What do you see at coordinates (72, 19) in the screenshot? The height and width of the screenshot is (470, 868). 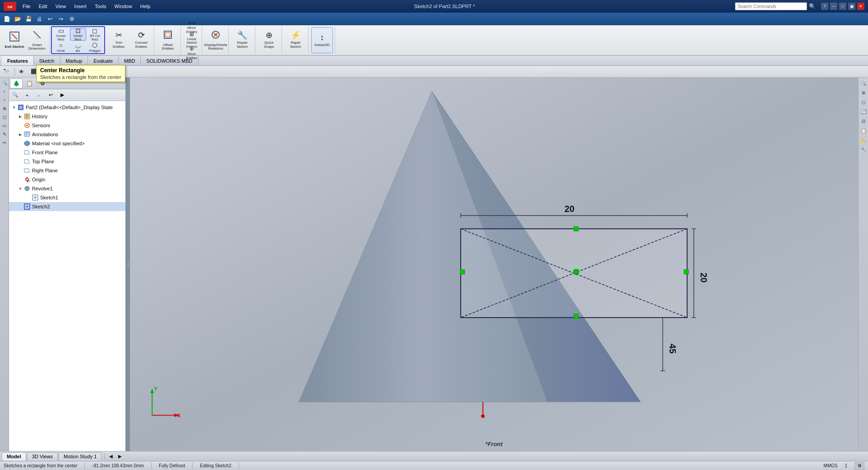 I see `options-button: ⚙` at bounding box center [72, 19].